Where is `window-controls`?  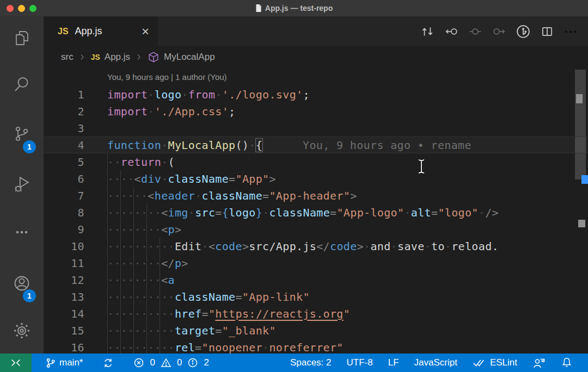 window-controls is located at coordinates (22, 9).